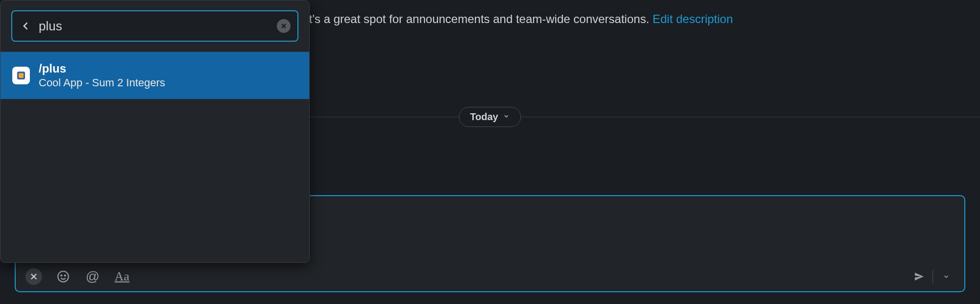 The width and height of the screenshot is (980, 304). Describe the element at coordinates (919, 277) in the screenshot. I see `send-button` at that location.